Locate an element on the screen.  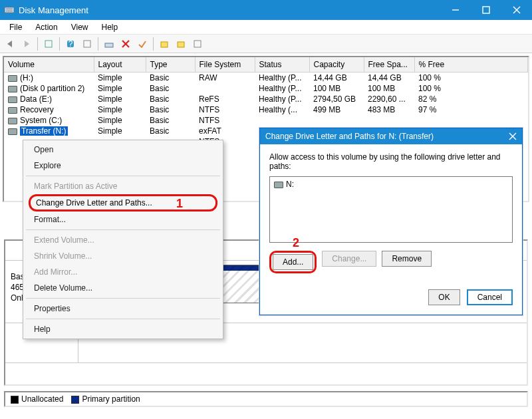
ctx-delete: Delete Volume... is located at coordinates (123, 288).